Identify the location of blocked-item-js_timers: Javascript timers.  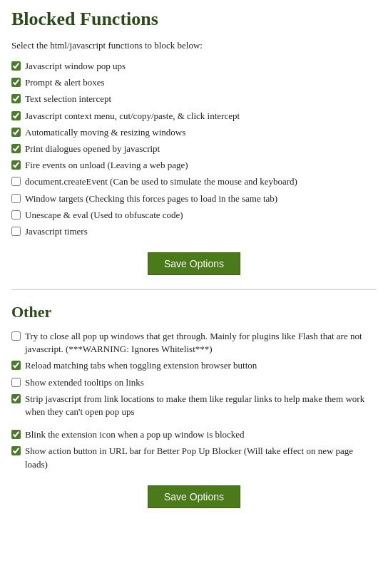
(194, 232).